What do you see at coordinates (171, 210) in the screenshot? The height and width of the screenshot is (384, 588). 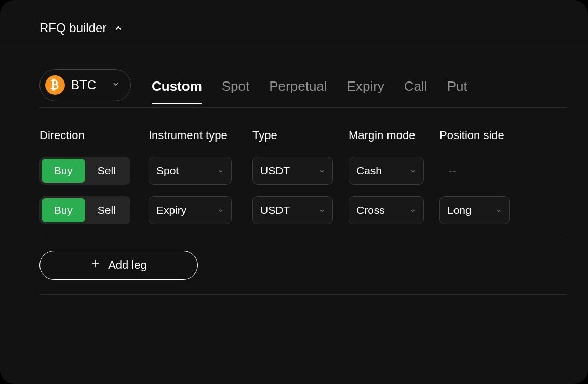 I see `select-value: Expiry` at bounding box center [171, 210].